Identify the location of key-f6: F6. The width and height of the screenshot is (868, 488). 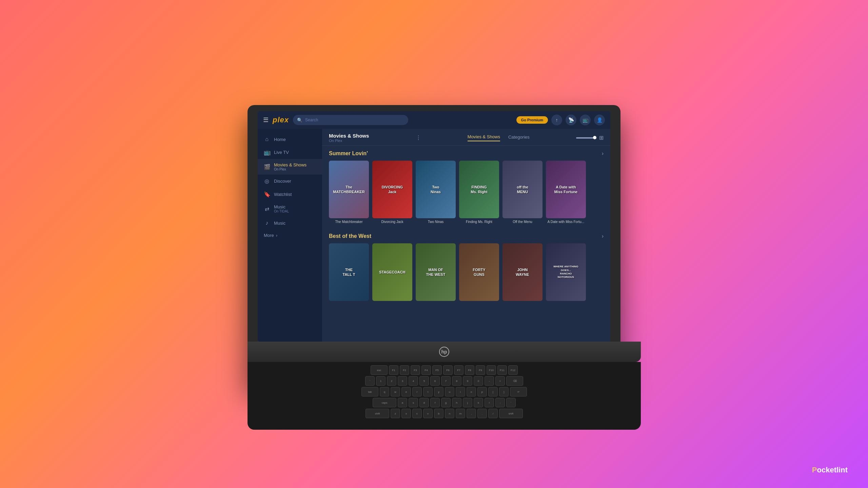
(448, 370).